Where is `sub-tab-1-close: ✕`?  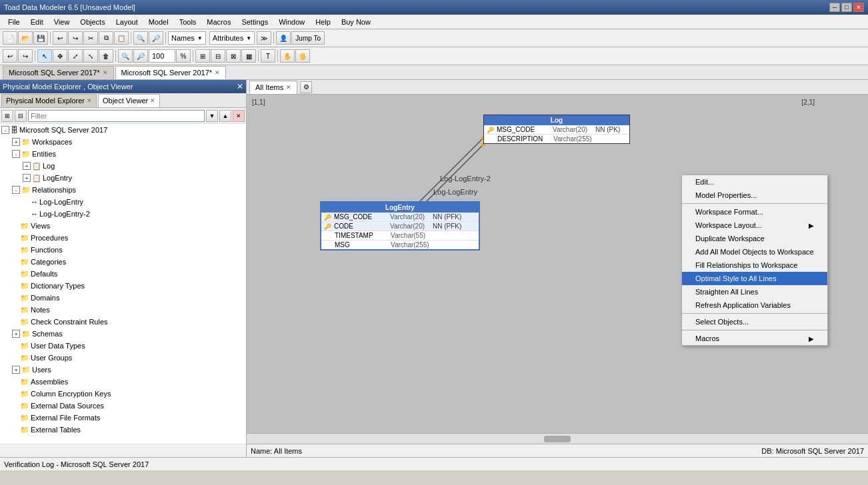 sub-tab-1-close: ✕ is located at coordinates (153, 101).